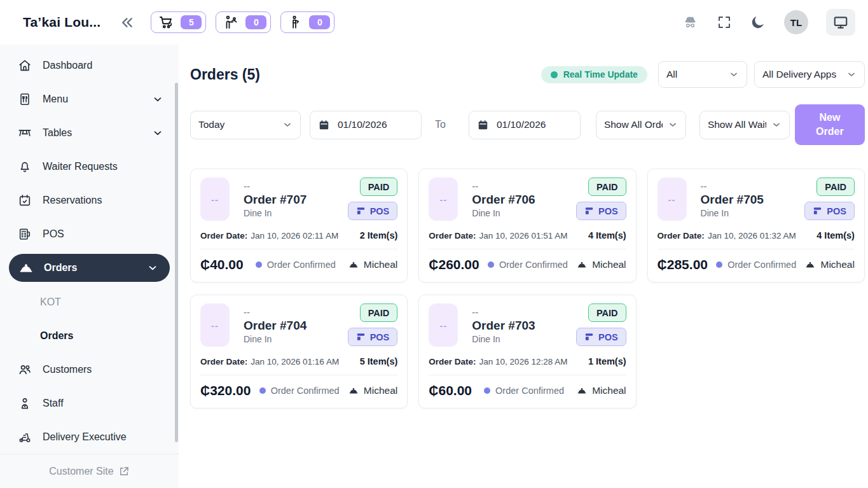 This screenshot has height=488, width=868. What do you see at coordinates (177, 262) in the screenshot?
I see `sidebar-scrollbar` at bounding box center [177, 262].